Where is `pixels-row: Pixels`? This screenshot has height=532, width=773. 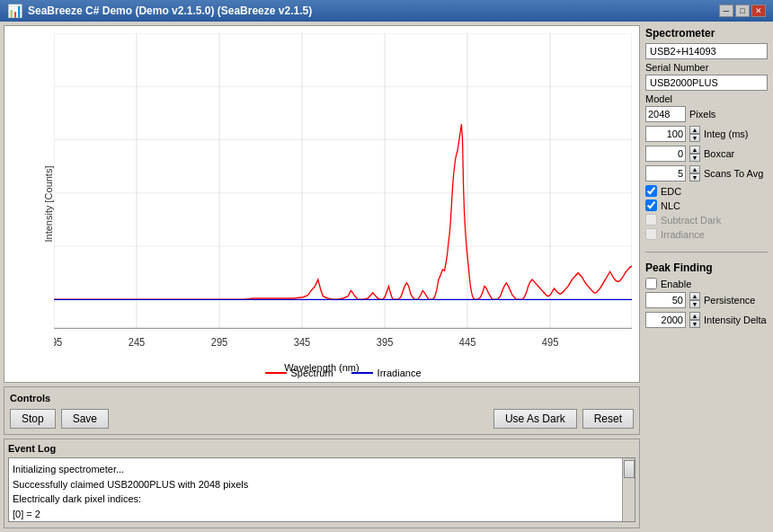
pixels-row: Pixels is located at coordinates (706, 114).